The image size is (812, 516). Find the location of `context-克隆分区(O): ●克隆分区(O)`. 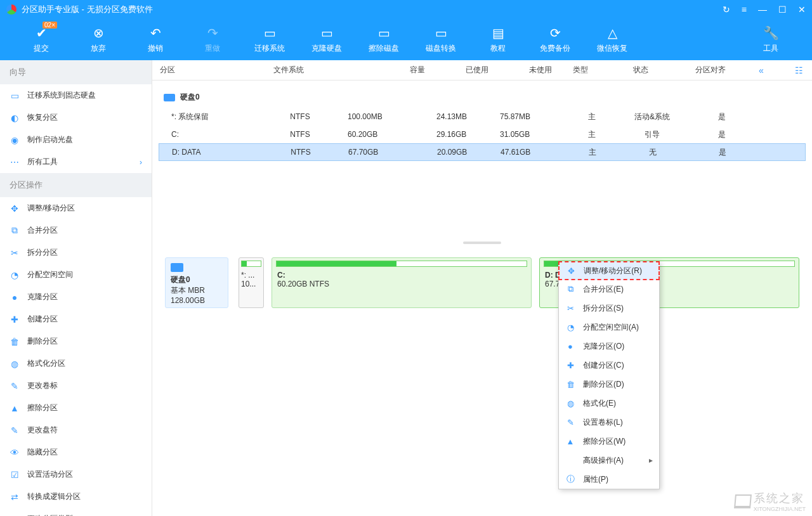

context-克隆分区(O): ●克隆分区(O) is located at coordinates (609, 346).